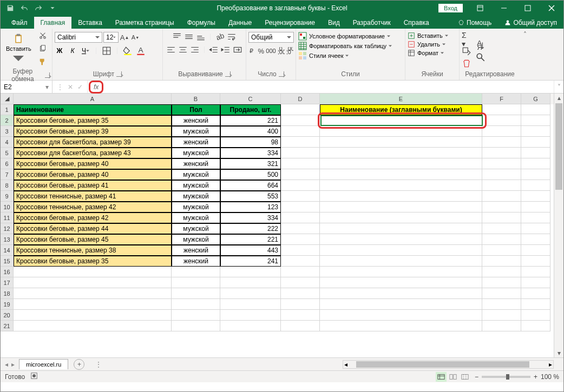 The height and width of the screenshot is (392, 564). I want to click on row-header: 15, so click(7, 261).